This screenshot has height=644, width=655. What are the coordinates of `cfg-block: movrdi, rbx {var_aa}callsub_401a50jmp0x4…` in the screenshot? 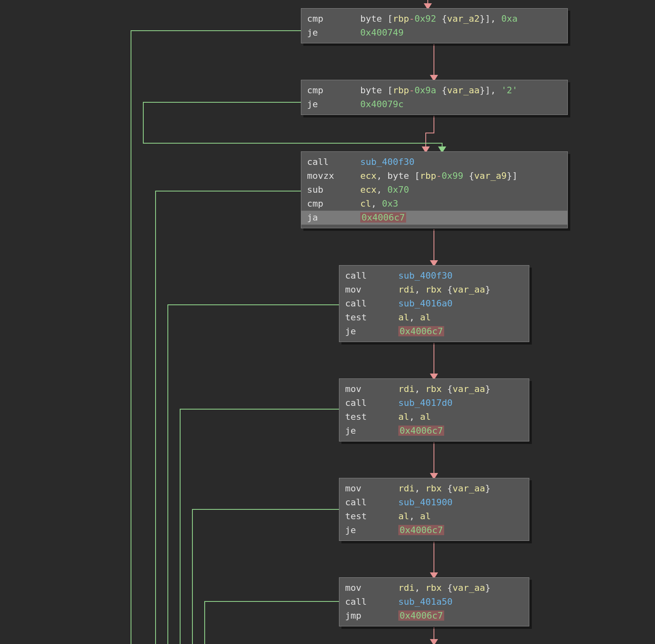 It's located at (434, 602).